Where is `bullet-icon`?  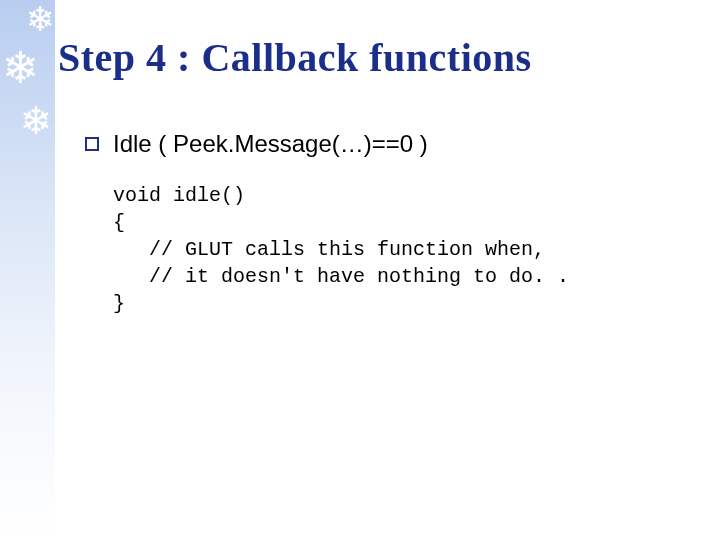 bullet-icon is located at coordinates (92, 144).